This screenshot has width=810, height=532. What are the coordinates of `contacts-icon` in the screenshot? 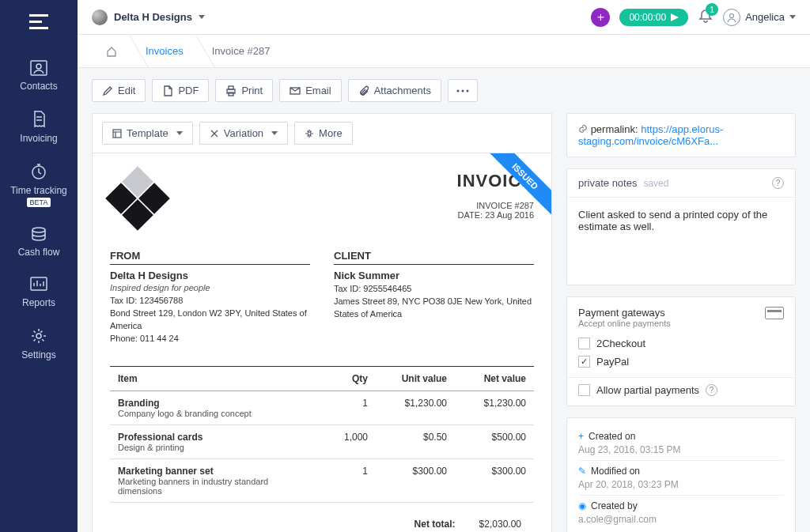 It's located at (39, 68).